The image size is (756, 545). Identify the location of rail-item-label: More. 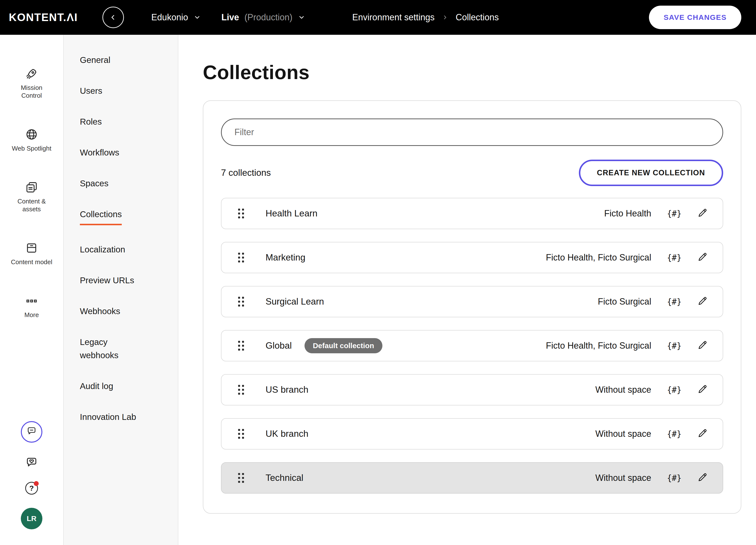
(31, 315).